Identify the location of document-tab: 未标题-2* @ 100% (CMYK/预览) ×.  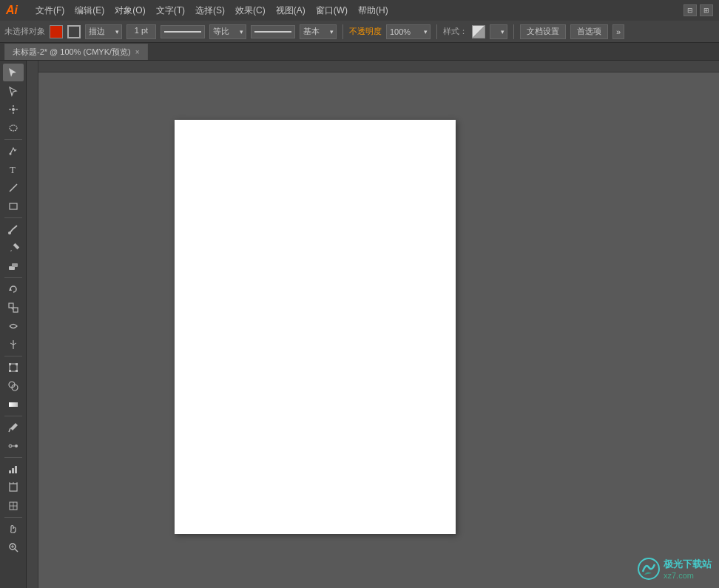
(76, 52).